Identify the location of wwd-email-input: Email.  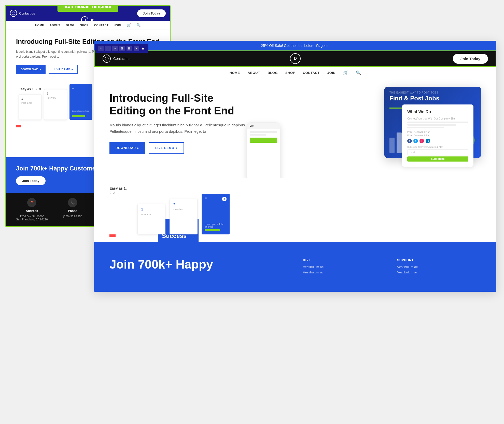
(438, 152).